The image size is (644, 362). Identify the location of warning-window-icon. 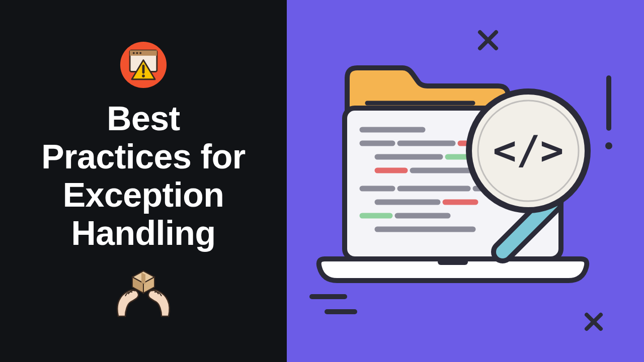
(143, 65).